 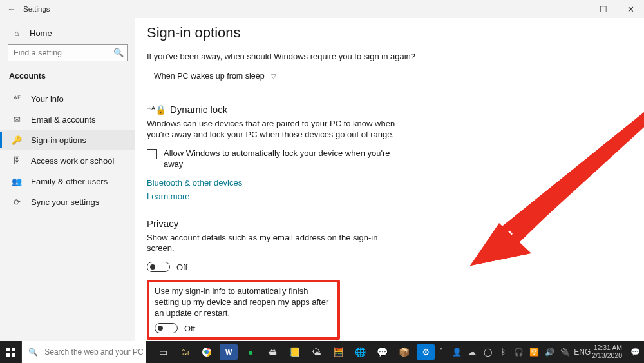 I want to click on taskbar: 🔍 Search the web and your PC ▭ 🗂 W ● 🛳 📒…, so click(x=322, y=352).